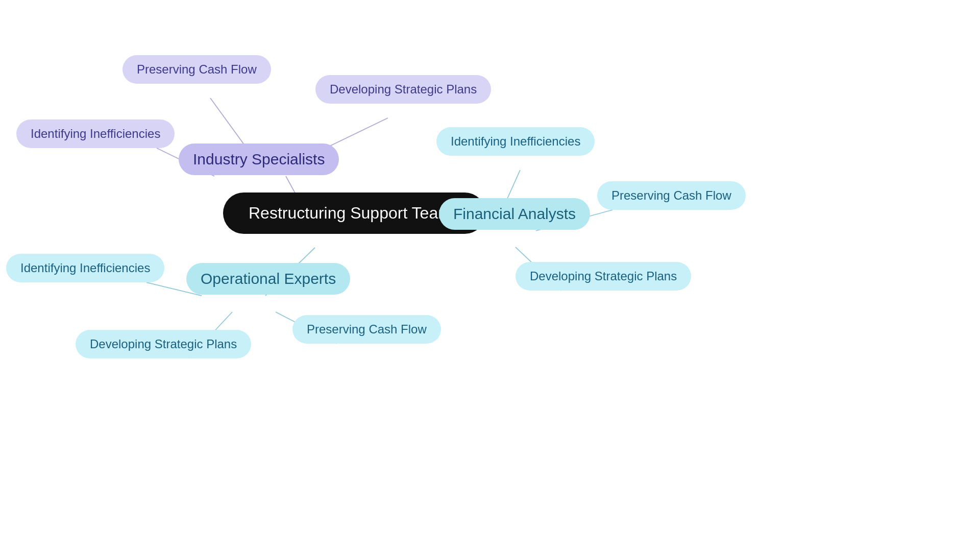 The image size is (980, 553). Describe the element at coordinates (268, 279) in the screenshot. I see `operational-experts-node: Operational Experts` at that location.